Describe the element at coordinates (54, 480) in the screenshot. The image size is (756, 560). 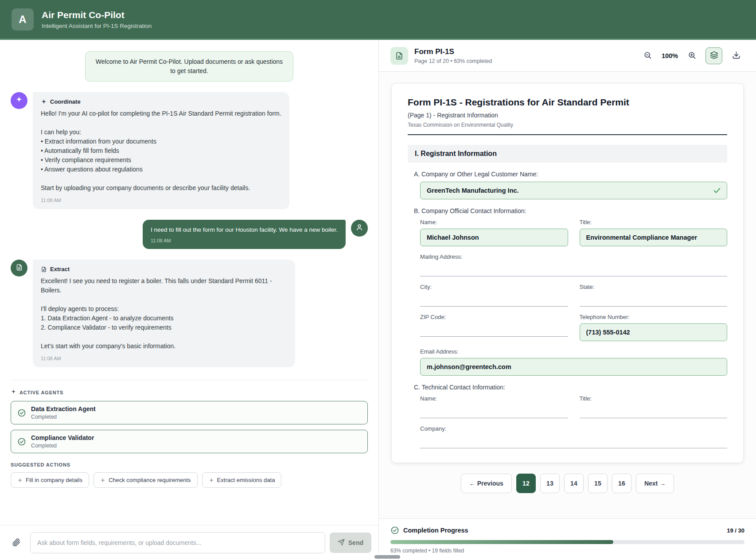
I see `suggested-action-label: Fill in company details` at that location.